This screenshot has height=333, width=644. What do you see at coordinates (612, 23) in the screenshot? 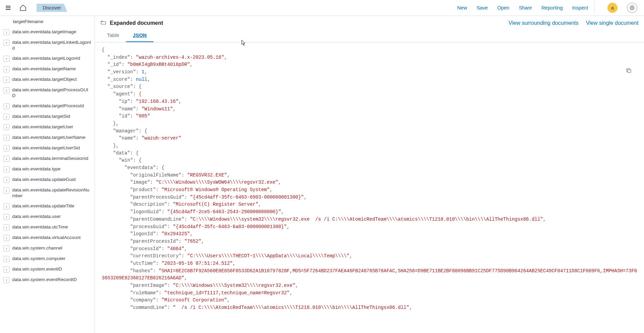
I see `view-single-link: View single document` at bounding box center [612, 23].